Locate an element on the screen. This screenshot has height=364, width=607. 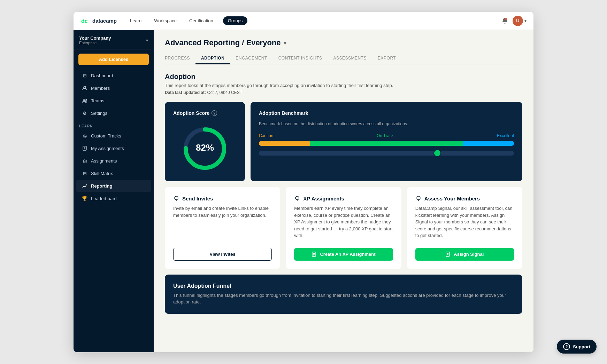
sidebar-item-members: Members is located at coordinates (114, 88).